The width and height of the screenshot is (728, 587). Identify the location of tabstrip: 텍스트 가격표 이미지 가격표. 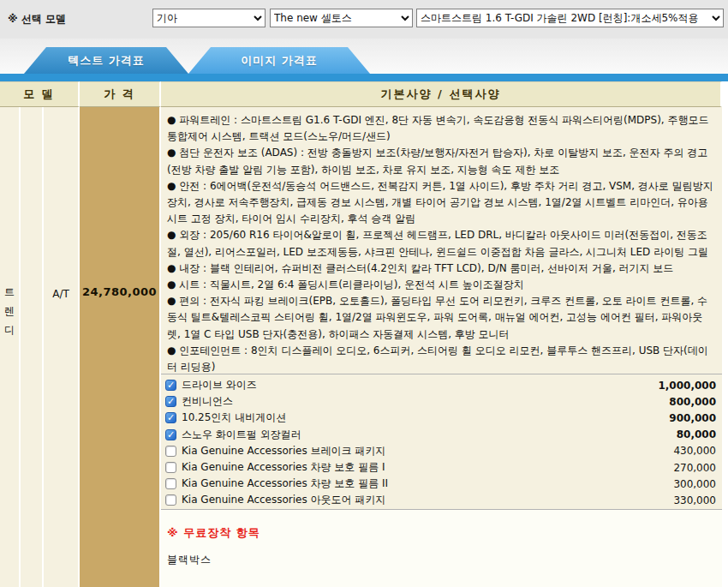
(364, 57).